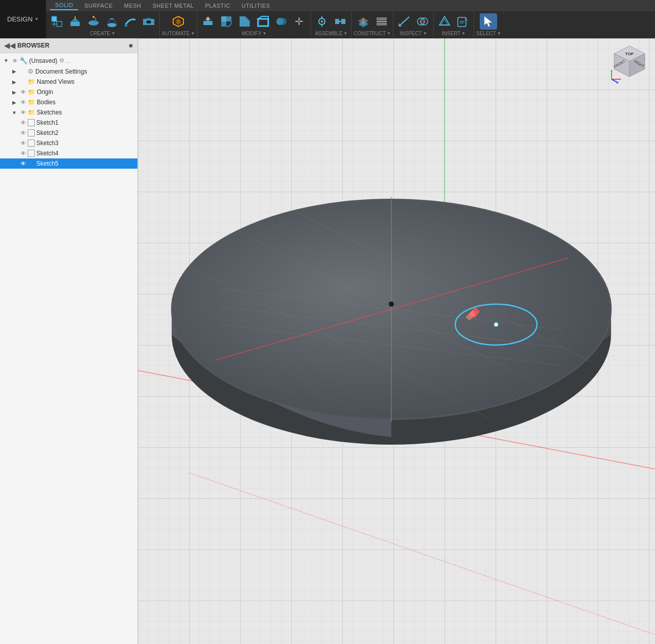 The height and width of the screenshot is (644, 655). I want to click on assemble-caret: ▼, so click(345, 34).